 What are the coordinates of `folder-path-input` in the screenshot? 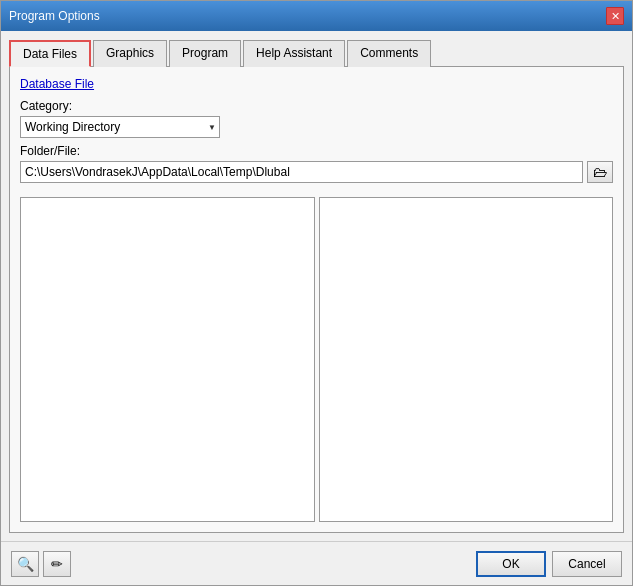 It's located at (302, 172).